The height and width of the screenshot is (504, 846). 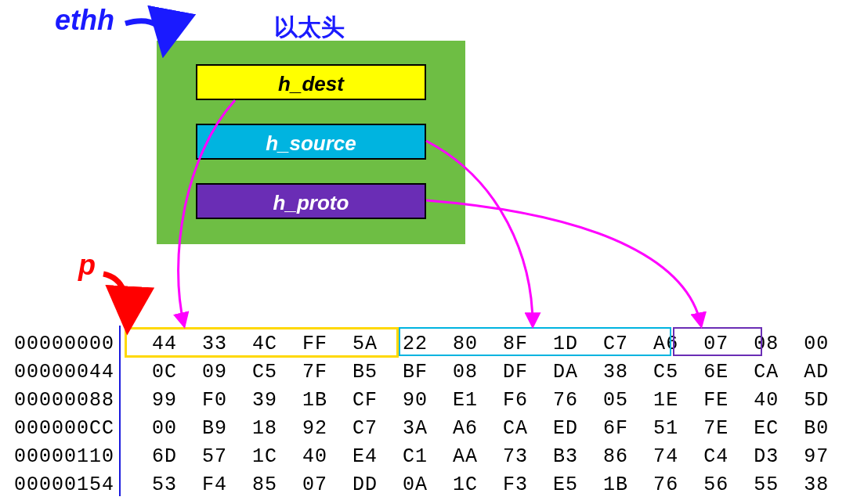 I want to click on arrow-p, so click(x=116, y=300).